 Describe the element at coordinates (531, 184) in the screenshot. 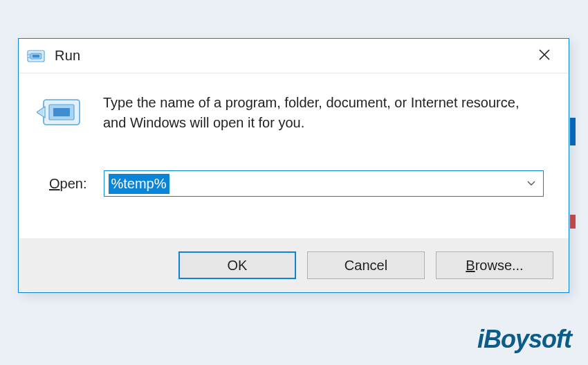

I see `chevron-down-icon` at that location.